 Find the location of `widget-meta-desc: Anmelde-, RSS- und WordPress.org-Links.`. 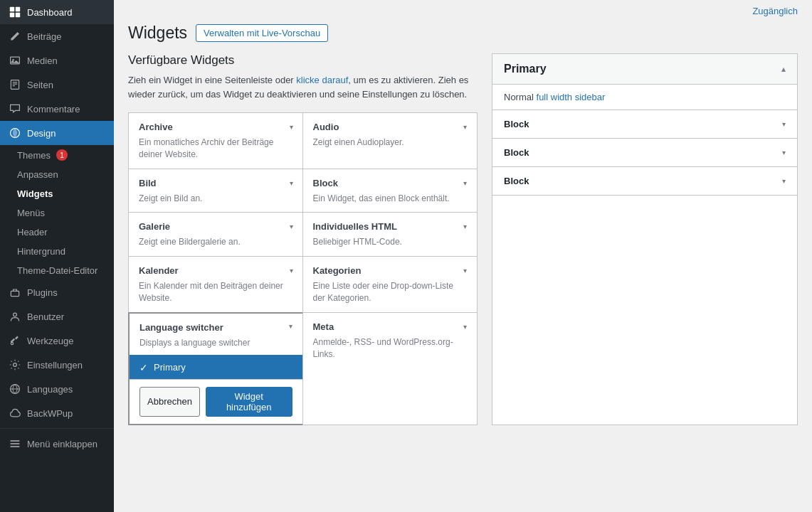

widget-meta-desc: Anmelde-, RSS- und WordPress.org-Links. is located at coordinates (390, 348).